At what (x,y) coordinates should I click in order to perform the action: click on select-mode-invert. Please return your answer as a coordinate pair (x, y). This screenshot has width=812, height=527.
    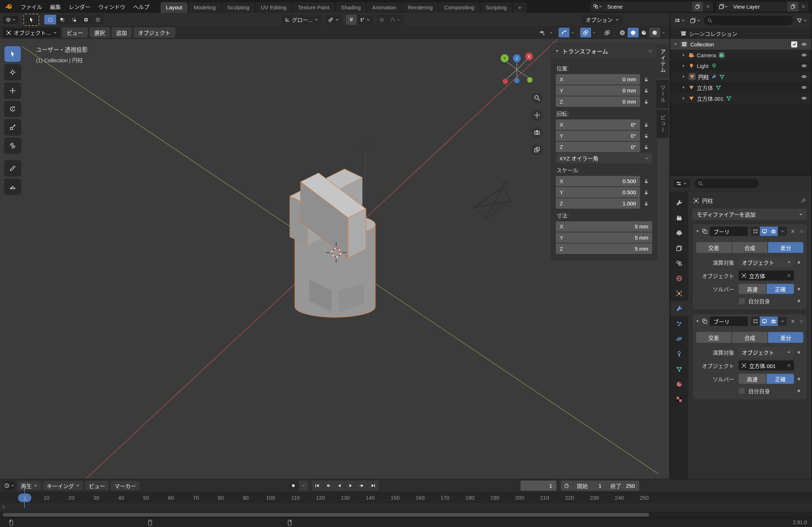
    Looking at the image, I should click on (86, 19).